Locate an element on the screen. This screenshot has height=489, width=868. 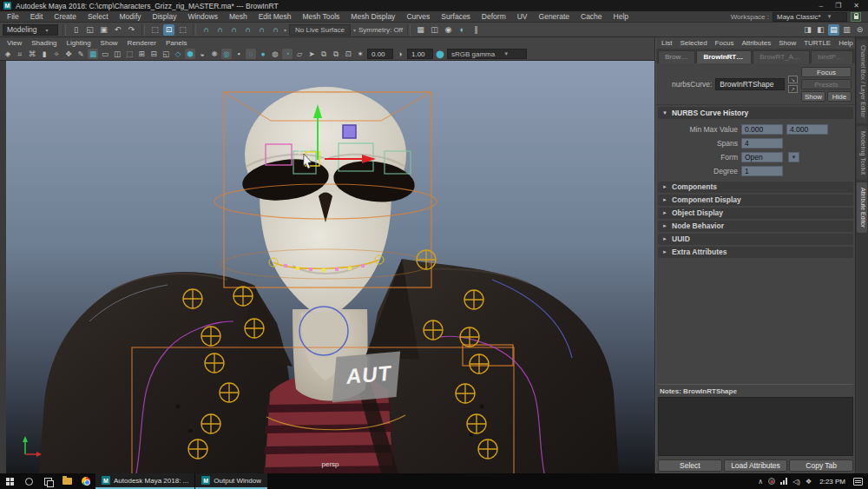
sidebar-channelbox-toggle-icon: ◨ is located at coordinates (807, 30).